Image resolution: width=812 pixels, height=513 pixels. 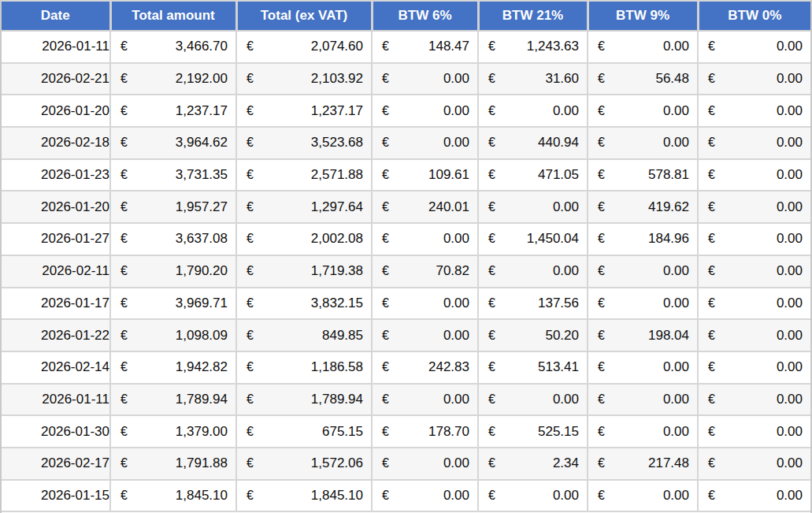 I want to click on cell-btw-9: €419.62, so click(x=643, y=206).